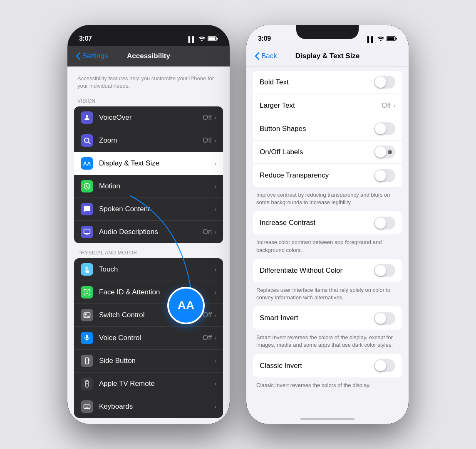 The image size is (476, 449). What do you see at coordinates (216, 163) in the screenshot?
I see `display-text-size-chevron: ›` at bounding box center [216, 163].